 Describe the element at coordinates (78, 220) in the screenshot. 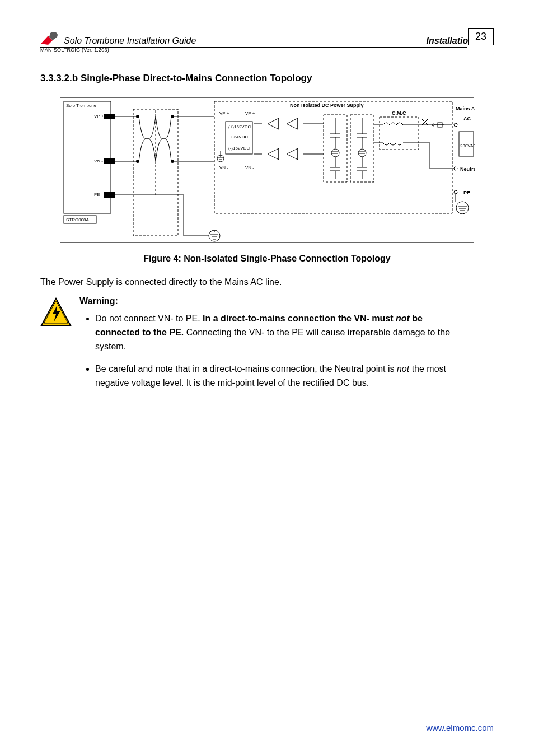

I see `svg-text: STRO008A` at that location.